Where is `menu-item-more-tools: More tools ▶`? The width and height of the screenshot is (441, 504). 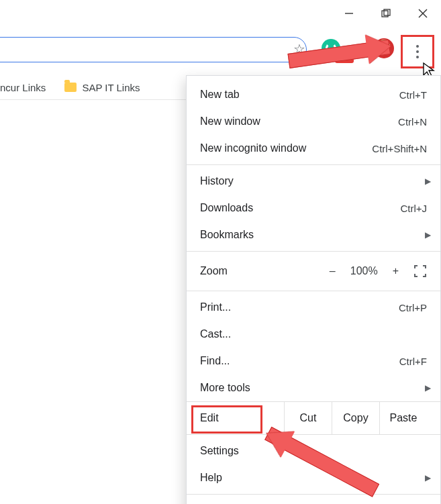
menu-item-more-tools: More tools ▶ is located at coordinates (313, 388).